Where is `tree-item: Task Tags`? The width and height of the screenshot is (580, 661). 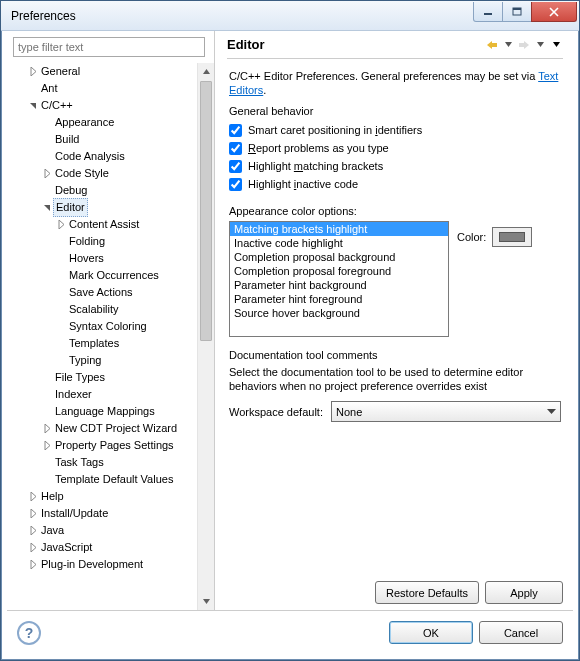 tree-item: Task Tags is located at coordinates (114, 462).